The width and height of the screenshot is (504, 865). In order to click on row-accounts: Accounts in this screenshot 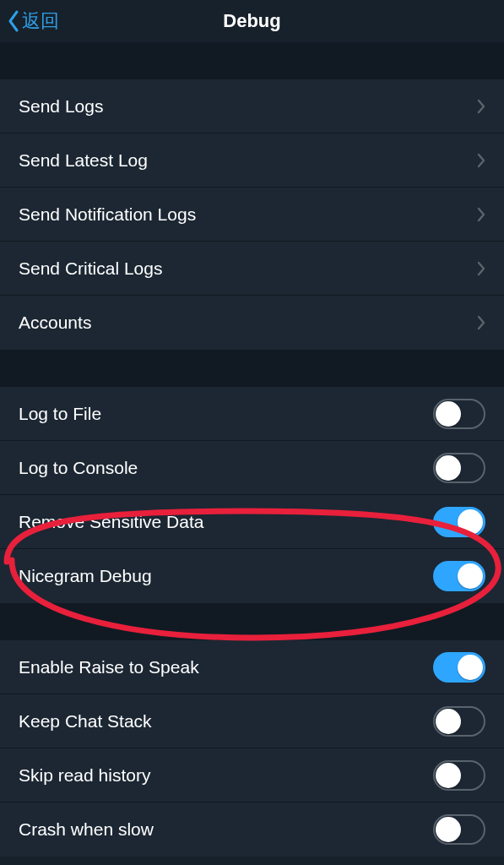, I will do `click(252, 323)`.